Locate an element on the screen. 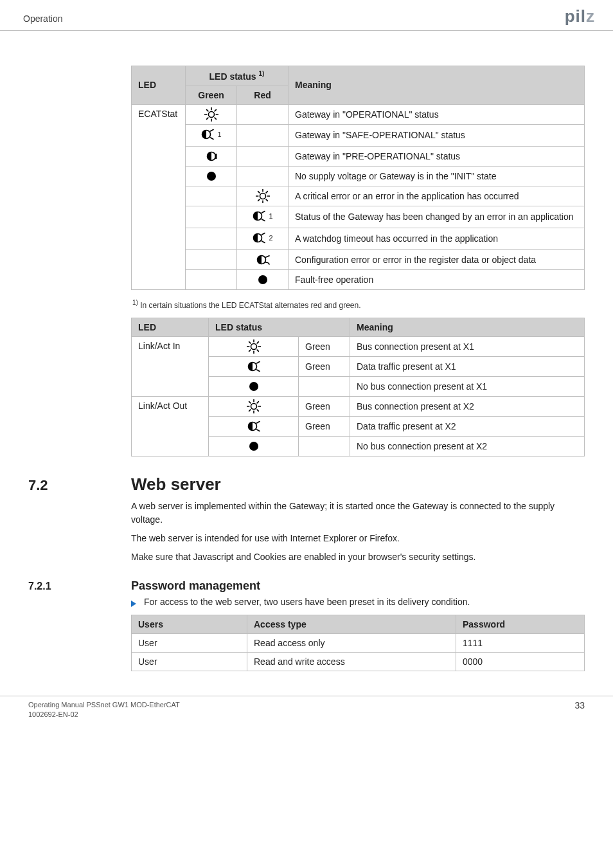 This screenshot has height=868, width=613. sec-7-2-title: Web server is located at coordinates (176, 485).